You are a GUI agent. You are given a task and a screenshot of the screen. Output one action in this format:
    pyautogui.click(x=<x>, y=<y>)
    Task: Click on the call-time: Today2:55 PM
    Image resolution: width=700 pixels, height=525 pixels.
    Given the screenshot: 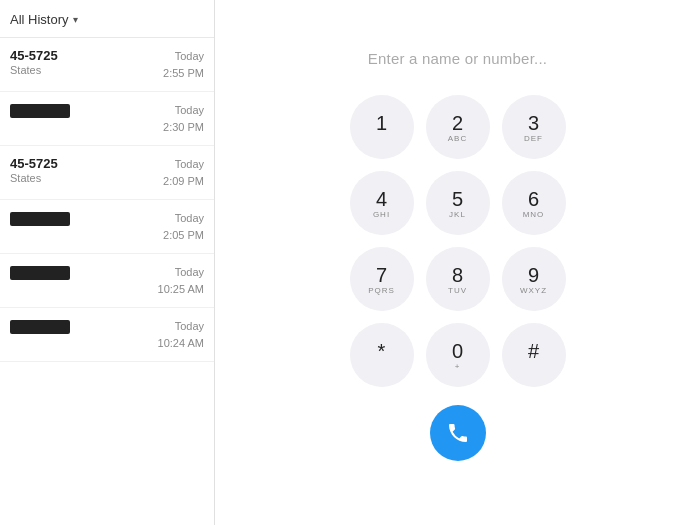 What is the action you would take?
    pyautogui.click(x=184, y=64)
    